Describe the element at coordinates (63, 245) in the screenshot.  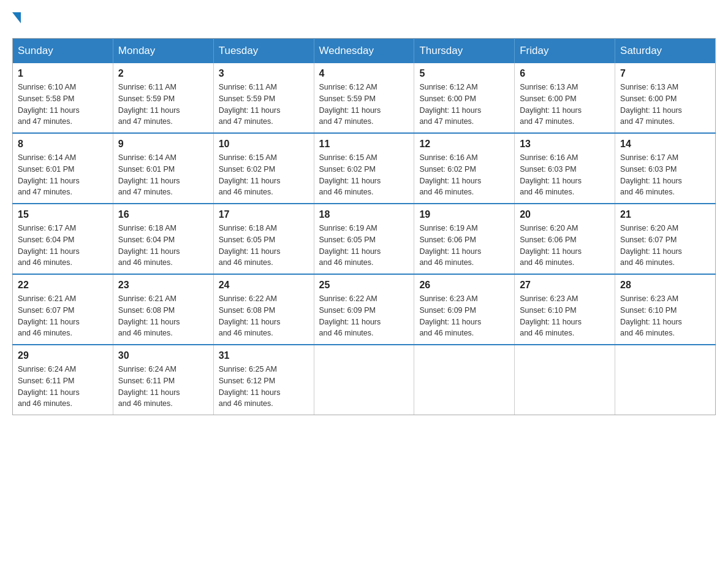
I see `day-info: Sunrise: 6:17 AM Sunset: 6:04 PM Dayligh…` at that location.